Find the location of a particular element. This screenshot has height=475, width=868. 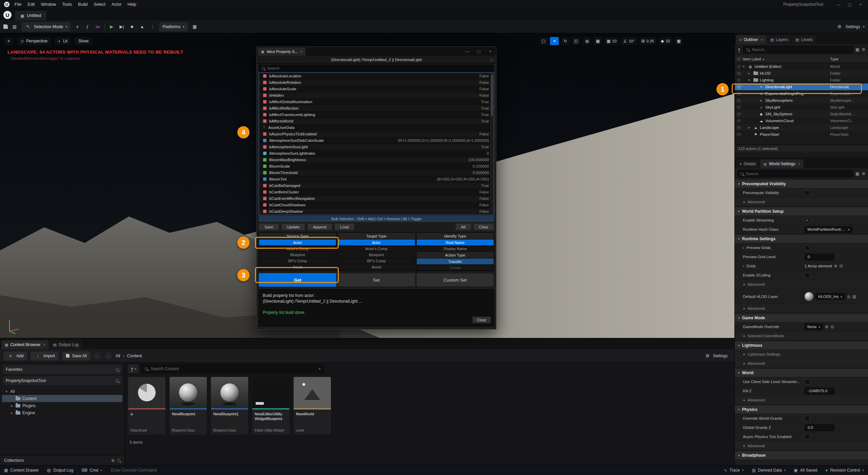

menu-help: Help is located at coordinates (132, 4).